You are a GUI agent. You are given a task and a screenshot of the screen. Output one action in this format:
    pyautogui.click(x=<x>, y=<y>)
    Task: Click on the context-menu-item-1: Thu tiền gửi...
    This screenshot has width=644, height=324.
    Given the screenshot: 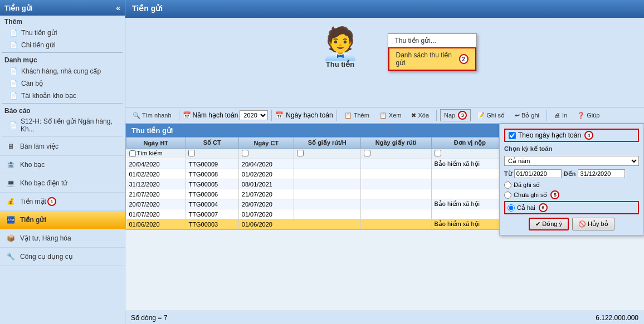 What is the action you would take?
    pyautogui.click(x=432, y=41)
    